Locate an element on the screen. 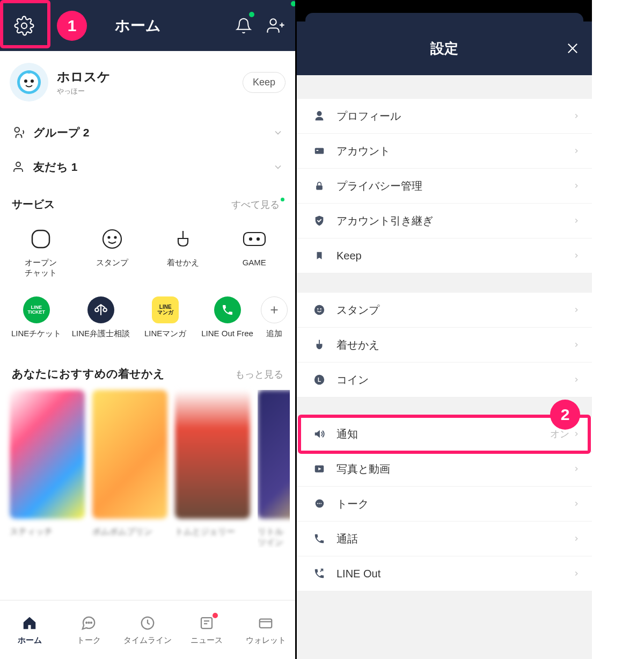 This screenshot has height=659, width=644. close-icon is located at coordinates (573, 48).